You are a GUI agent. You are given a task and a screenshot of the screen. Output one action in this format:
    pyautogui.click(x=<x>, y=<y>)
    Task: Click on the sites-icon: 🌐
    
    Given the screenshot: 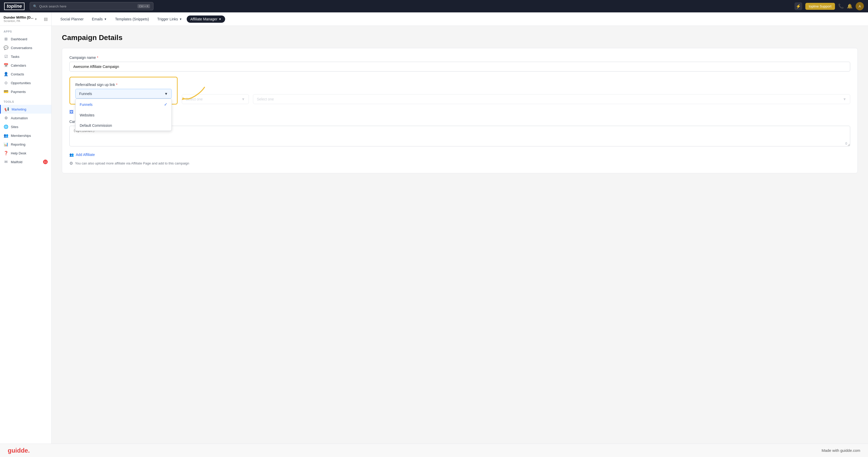 What is the action you would take?
    pyautogui.click(x=6, y=127)
    